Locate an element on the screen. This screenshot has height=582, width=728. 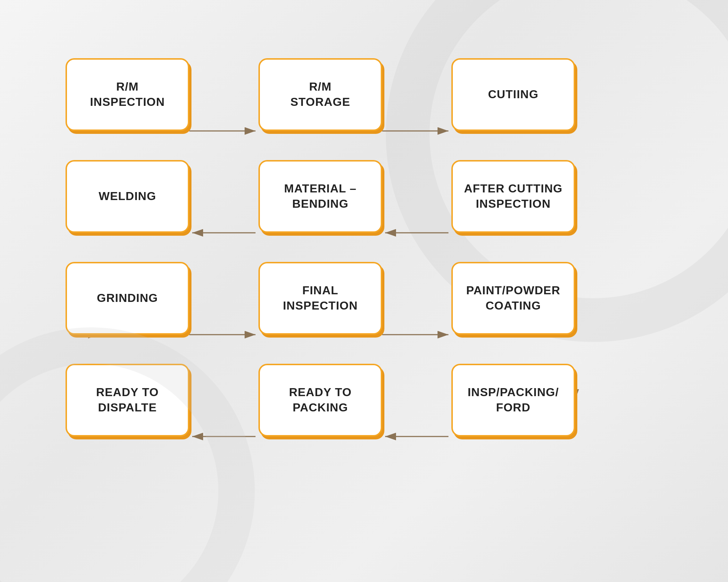
node-ready-dispatch: READY TO DISPALTE is located at coordinates (127, 400).